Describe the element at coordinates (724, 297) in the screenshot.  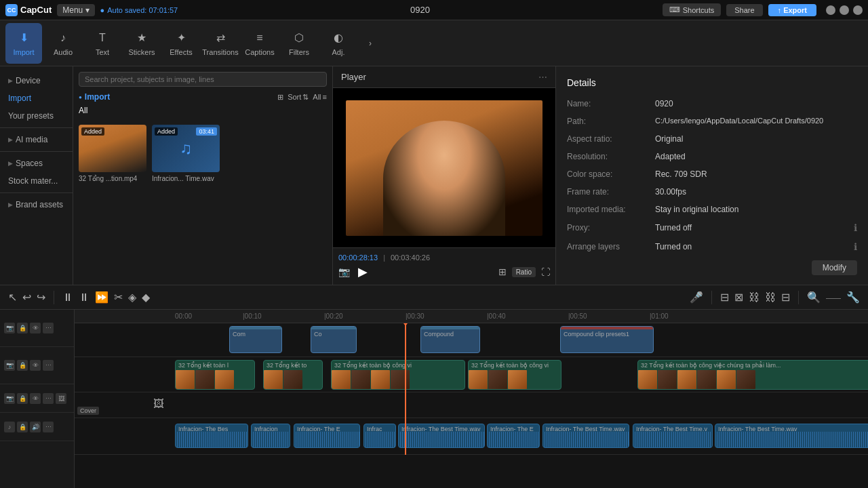
I see `tl-link1: ⊟` at that location.